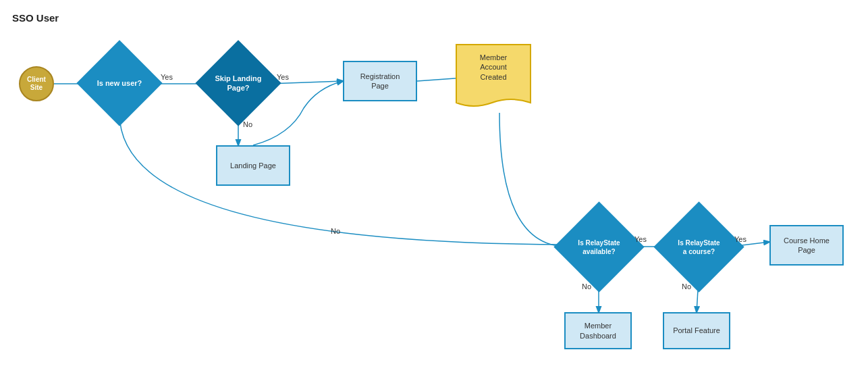 This screenshot has height=377, width=868. Describe the element at coordinates (283, 77) in the screenshot. I see `label-yes2: Yes` at that location.